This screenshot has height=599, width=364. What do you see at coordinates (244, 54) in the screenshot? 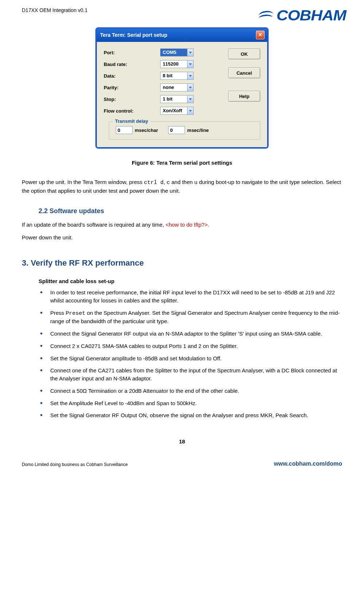
I see `ok-button: OK` at bounding box center [244, 54].